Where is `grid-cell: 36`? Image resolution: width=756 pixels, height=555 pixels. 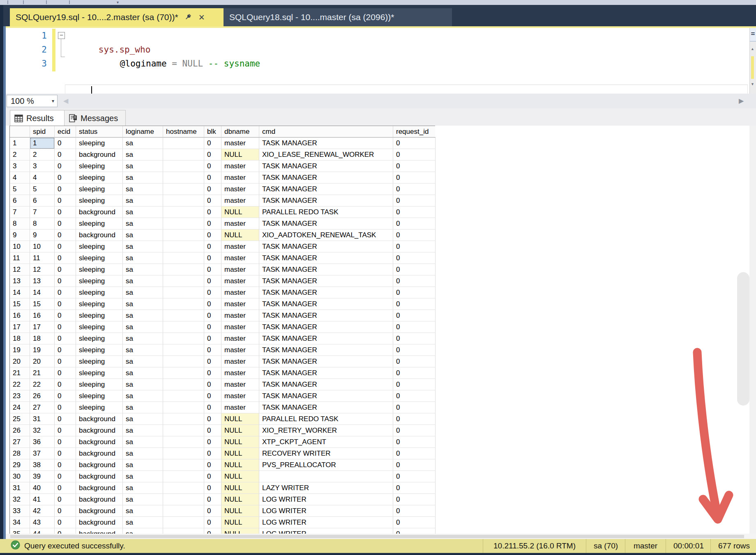
grid-cell: 36 is located at coordinates (42, 442).